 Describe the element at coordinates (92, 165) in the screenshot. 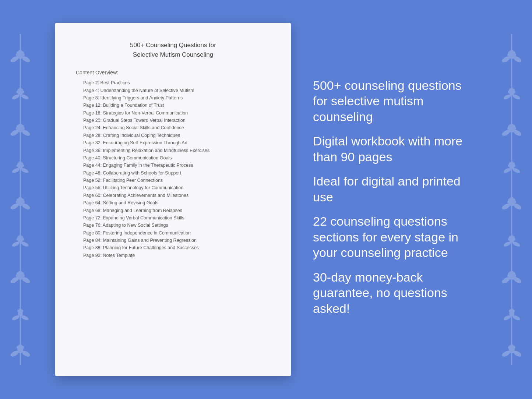

I see `toc-page-num: Page 44:` at that location.